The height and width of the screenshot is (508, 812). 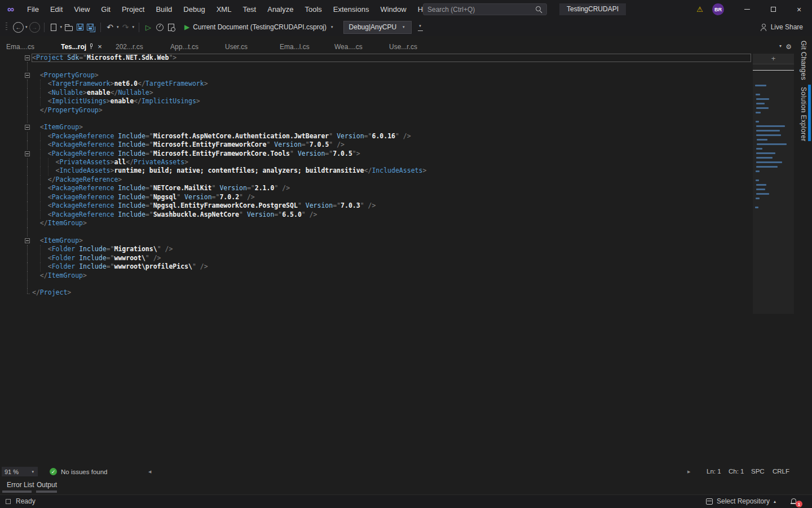 I want to click on find-in-files-button, so click(x=171, y=27).